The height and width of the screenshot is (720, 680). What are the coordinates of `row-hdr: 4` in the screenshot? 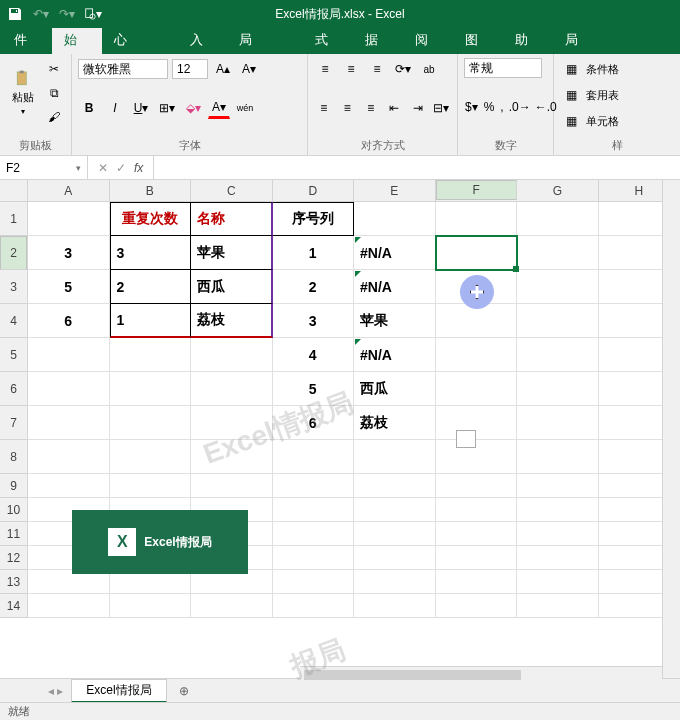 It's located at (14, 321).